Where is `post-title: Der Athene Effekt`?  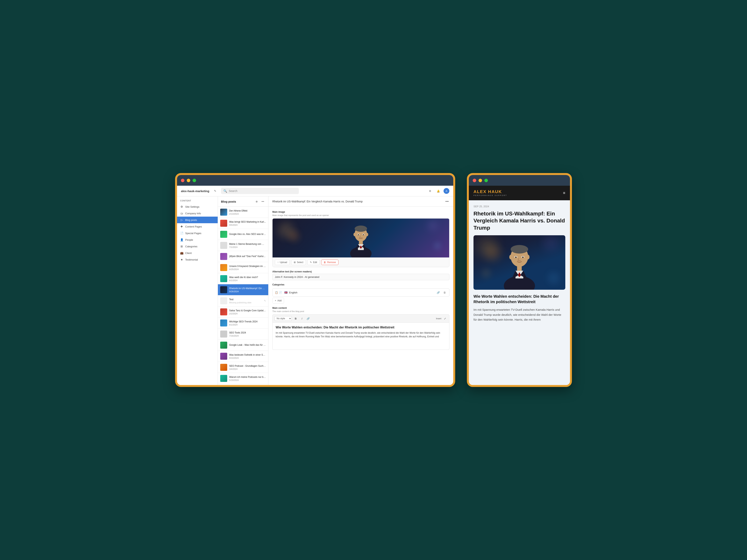 post-title: Der Athene Effekt is located at coordinates (248, 211).